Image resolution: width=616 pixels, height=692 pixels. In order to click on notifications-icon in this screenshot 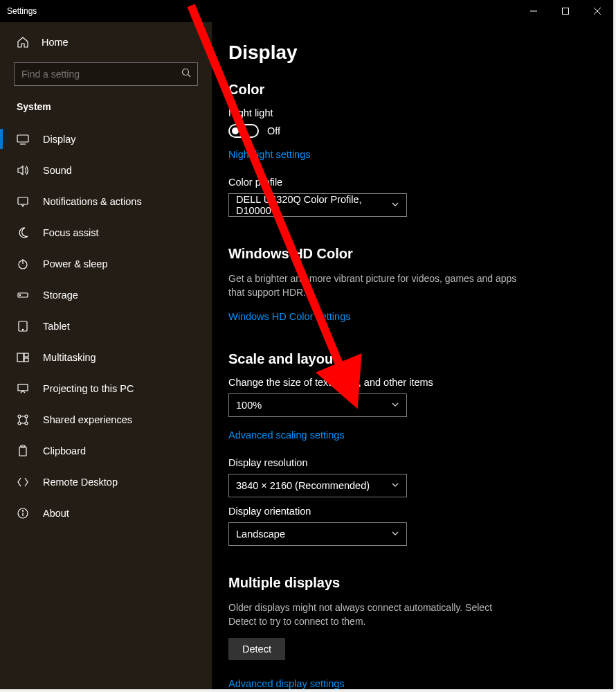, I will do `click(23, 202)`.